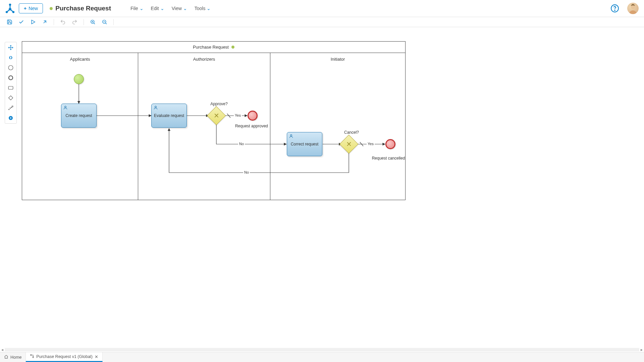 The width and height of the screenshot is (644, 362). What do you see at coordinates (10, 8) in the screenshot?
I see `app-logo-icon` at bounding box center [10, 8].